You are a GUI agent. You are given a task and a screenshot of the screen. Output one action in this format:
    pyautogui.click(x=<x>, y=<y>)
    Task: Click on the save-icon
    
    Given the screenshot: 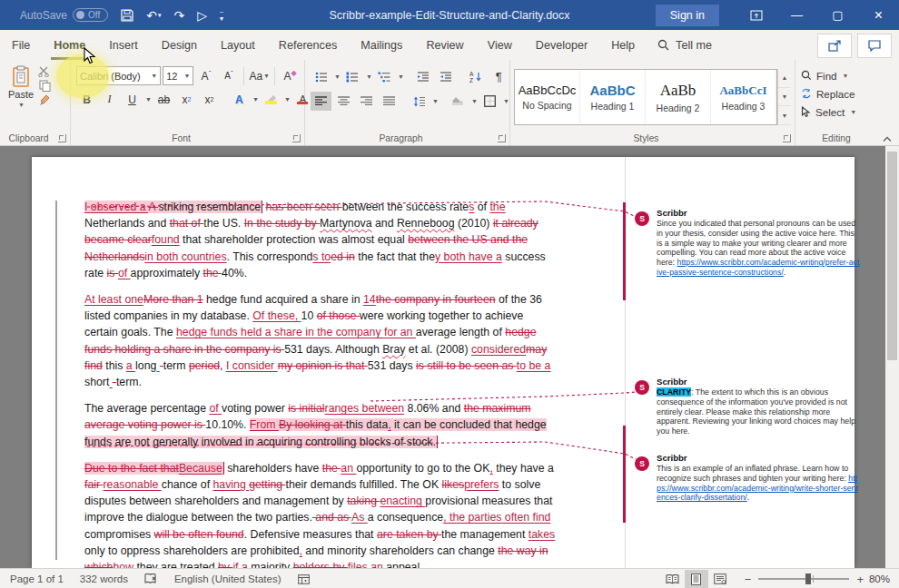 What is the action you would take?
    pyautogui.click(x=127, y=15)
    